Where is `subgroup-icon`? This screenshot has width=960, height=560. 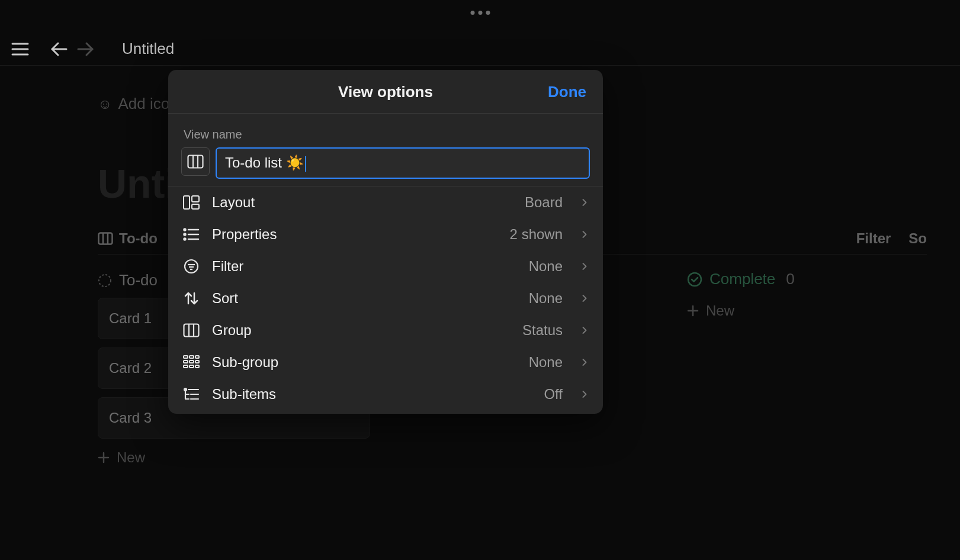
subgroup-icon is located at coordinates (191, 362).